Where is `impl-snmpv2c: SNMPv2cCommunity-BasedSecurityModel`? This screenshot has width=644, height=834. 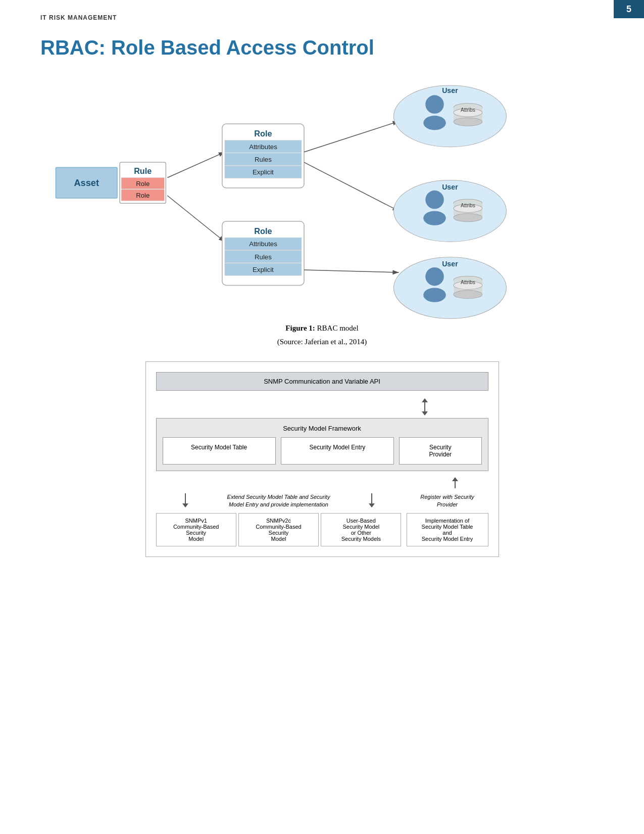
impl-snmpv2c: SNMPv2cCommunity-BasedSecurityModel is located at coordinates (279, 530).